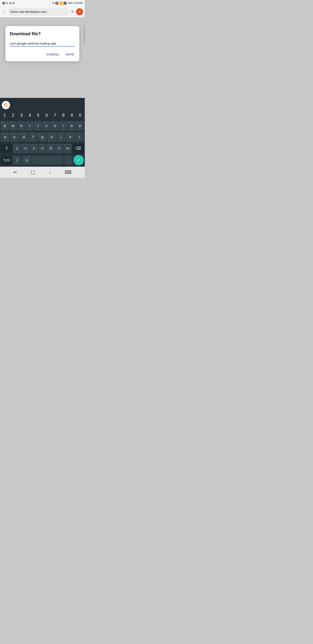 This screenshot has width=313, height=644. Describe the element at coordinates (21, 115) in the screenshot. I see `key-3: 3` at that location.